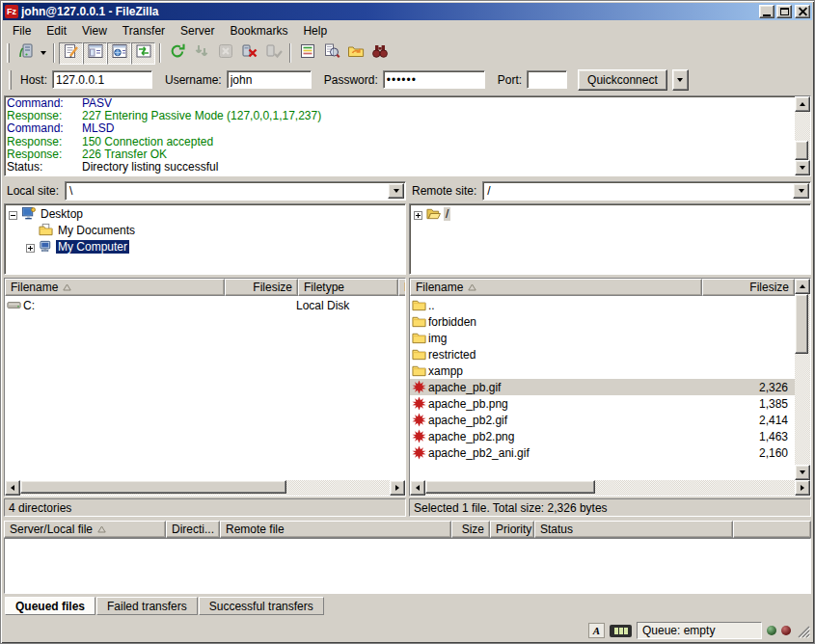  What do you see at coordinates (204, 214) in the screenshot?
I see `tree-item-desktop: Desktop` at bounding box center [204, 214].